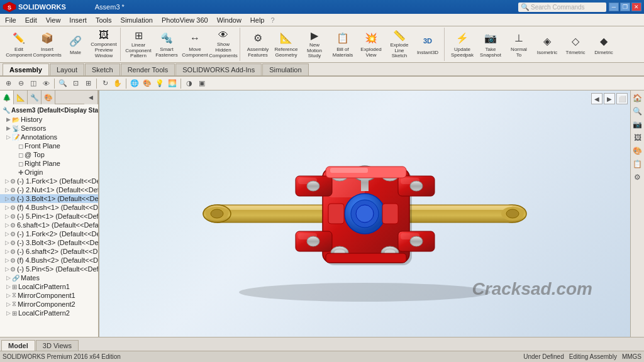 The height and width of the screenshot is (362, 644). What do you see at coordinates (49, 260) in the screenshot?
I see `tree-item-bush2: ▷ ⚙ (f) 4.Bush<2> (Default<<Defa` at bounding box center [49, 260].